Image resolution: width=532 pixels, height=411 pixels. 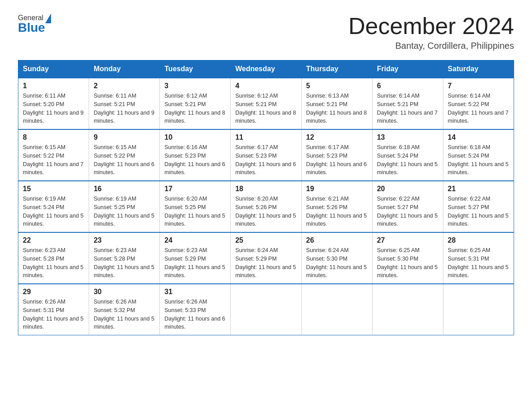 I want to click on day-number: 6, so click(x=408, y=86).